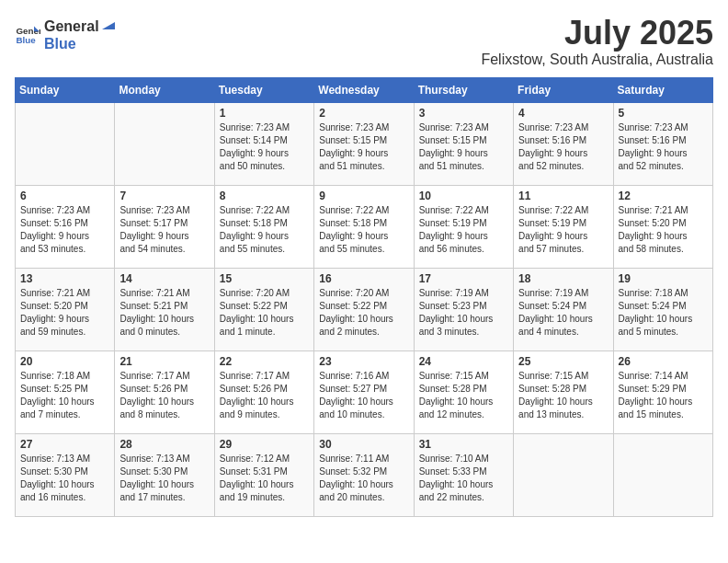 This screenshot has width=728, height=563. Describe the element at coordinates (364, 392) in the screenshot. I see `calendar-week-4: 20Sunrise: 7:18 AM Sunset: 5:25 PM Dayli…` at that location.